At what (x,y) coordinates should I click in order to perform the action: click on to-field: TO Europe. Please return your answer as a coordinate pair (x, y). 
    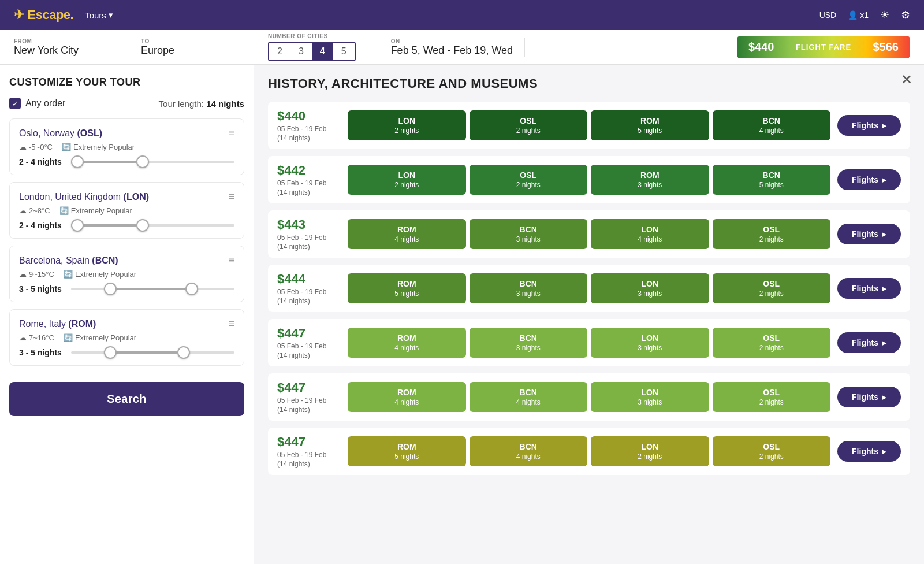
    Looking at the image, I should click on (199, 47).